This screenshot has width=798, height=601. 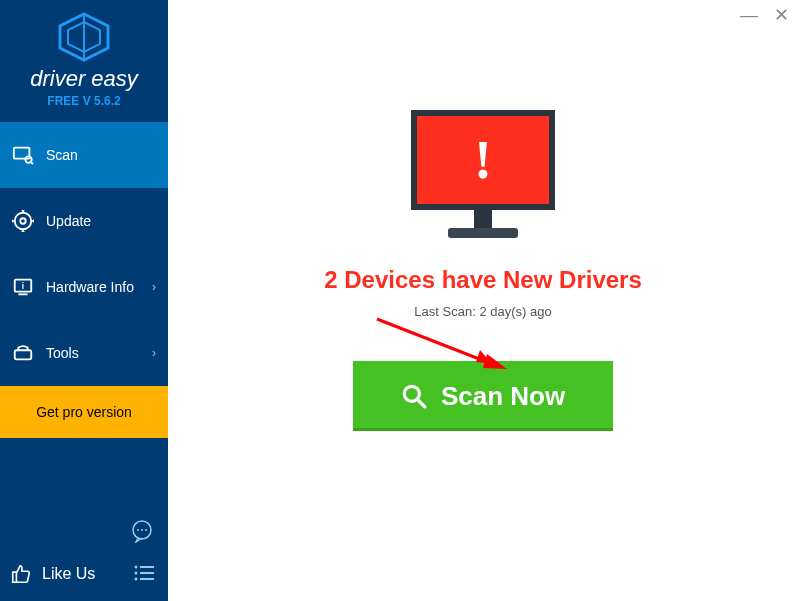 What do you see at coordinates (84, 155) in the screenshot?
I see `sidebar-item-scan: Scan` at bounding box center [84, 155].